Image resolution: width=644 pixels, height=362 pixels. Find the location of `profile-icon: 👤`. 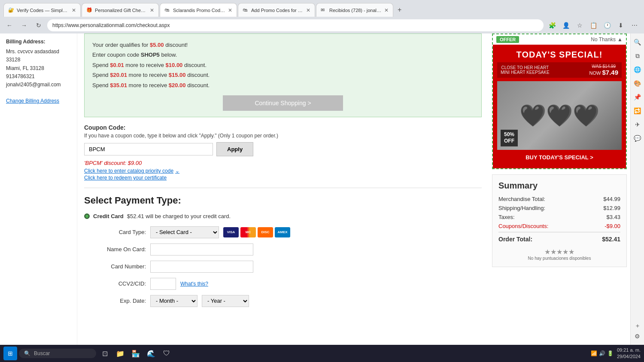

profile-icon: 👤 is located at coordinates (566, 25).